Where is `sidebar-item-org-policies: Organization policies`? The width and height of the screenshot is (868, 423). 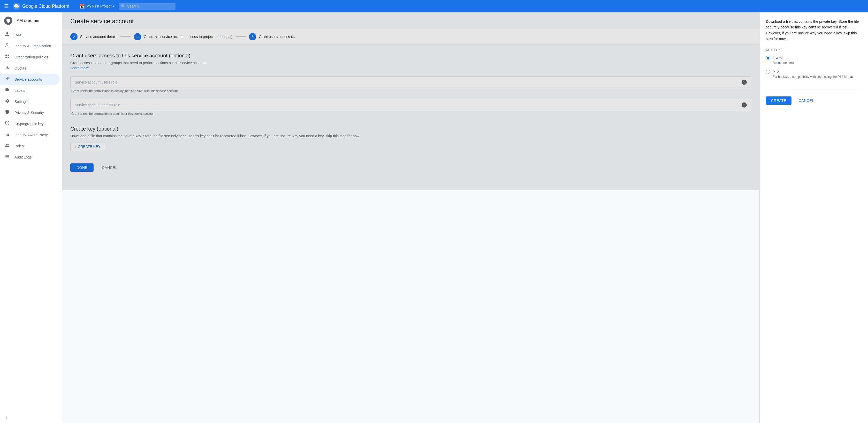 sidebar-item-org-policies: Organization policies is located at coordinates (30, 57).